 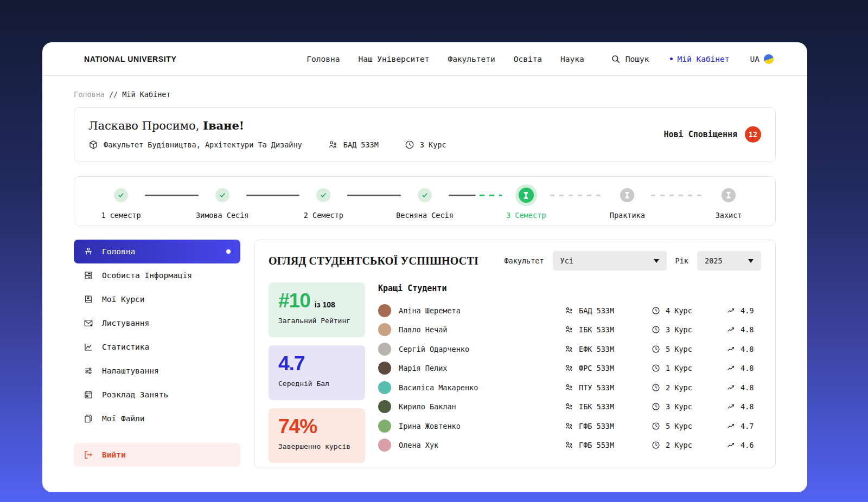 I want to click on step-spring-session: Весняна Сесія, so click(x=425, y=202).